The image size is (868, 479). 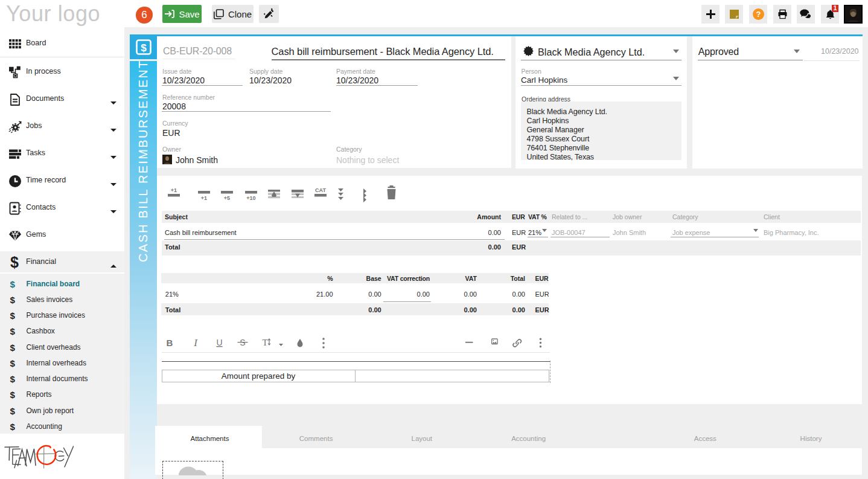 I want to click on svg-text: +5, so click(x=227, y=198).